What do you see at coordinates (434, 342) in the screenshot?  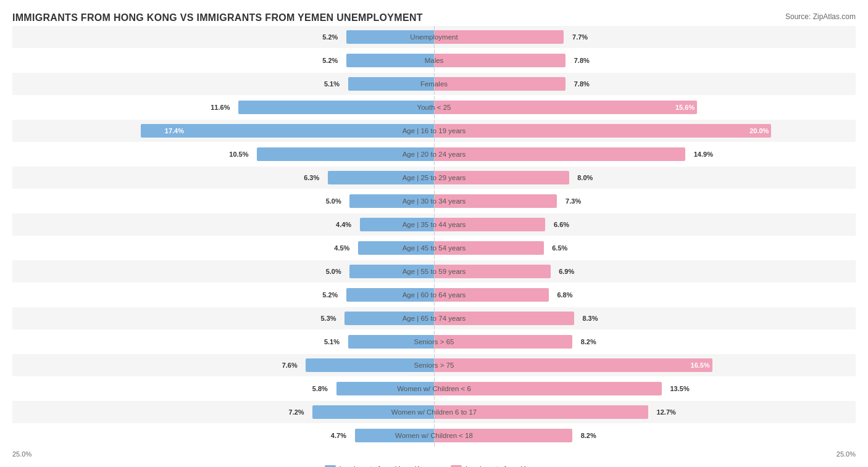 I see `chart-row: Seniors > 655.1%8.2%` at bounding box center [434, 342].